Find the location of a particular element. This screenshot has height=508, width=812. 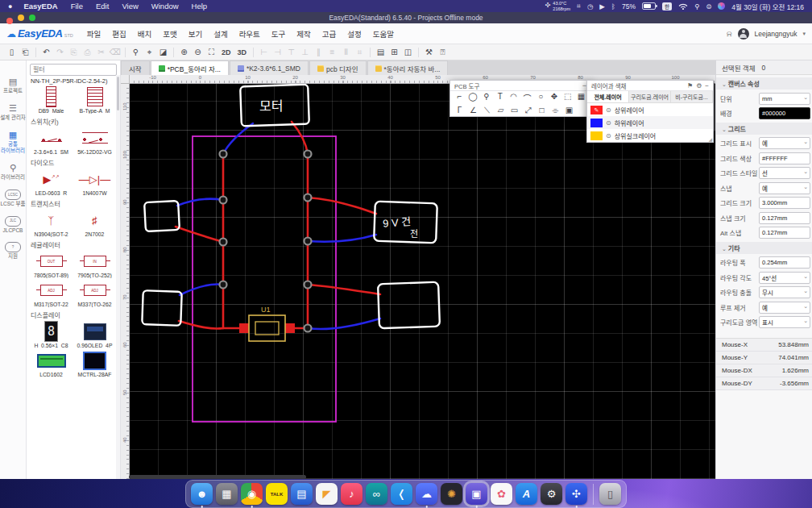

nav-design-manager: ☰ 설계 관리자 is located at coordinates (13, 112).